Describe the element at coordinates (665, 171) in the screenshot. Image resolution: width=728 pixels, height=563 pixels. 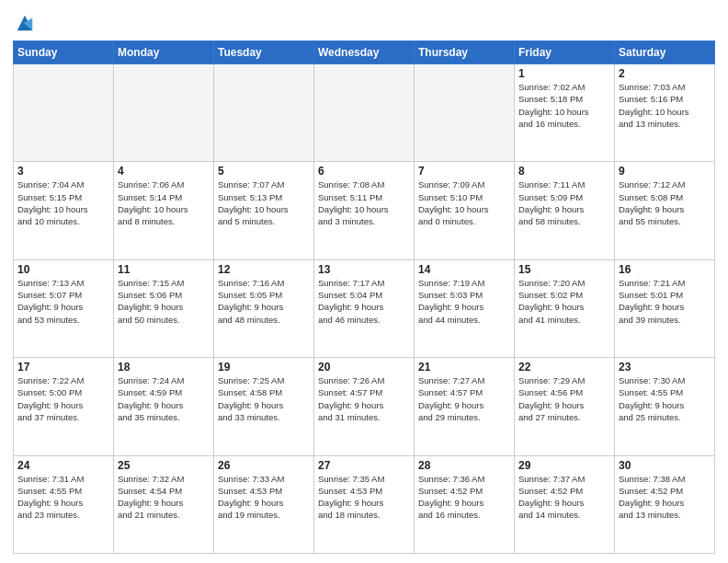
I see `day-number: 9` at that location.